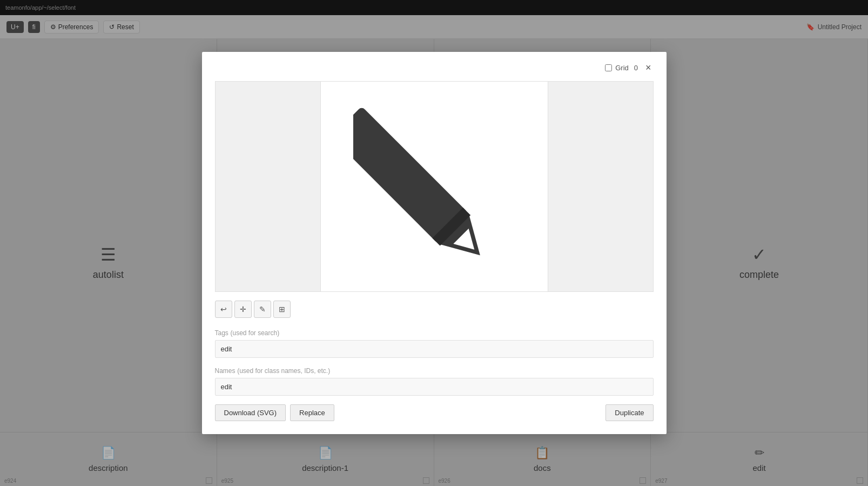 This screenshot has width=868, height=486. Describe the element at coordinates (434, 381) in the screenshot. I see `names-section: Names (used for class names, IDs, etc.)` at that location.